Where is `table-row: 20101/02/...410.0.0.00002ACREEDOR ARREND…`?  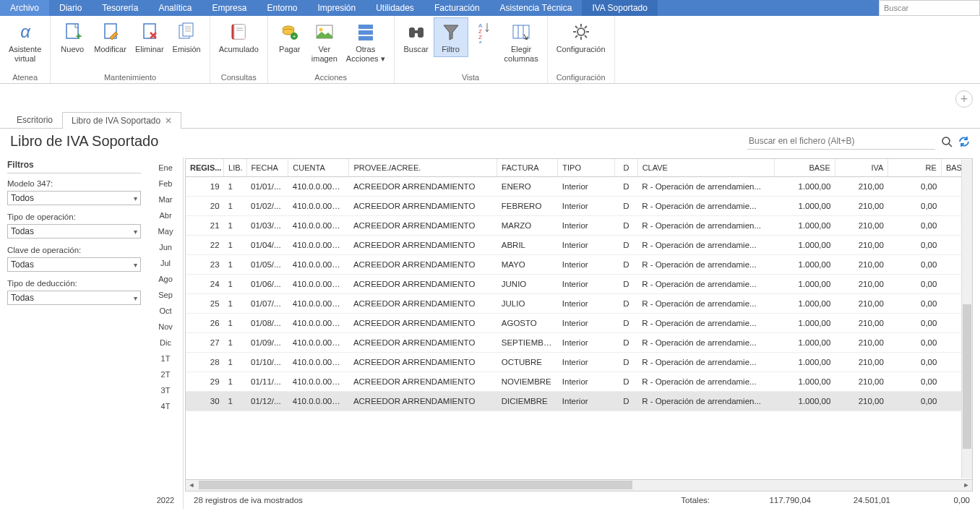
table-row: 20101/02/...410.0.0.00002ACREEDOR ARREND… is located at coordinates (579, 207).